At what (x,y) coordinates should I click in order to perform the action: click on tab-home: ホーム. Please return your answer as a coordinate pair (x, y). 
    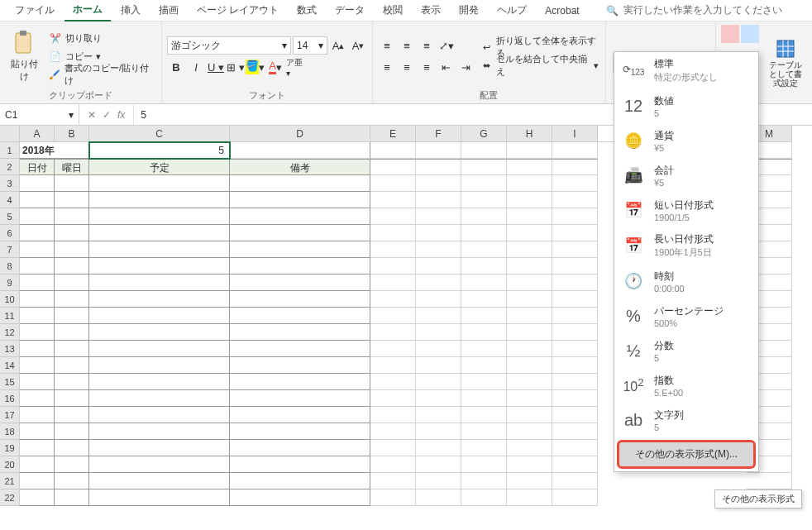
    Looking at the image, I should click on (88, 11).